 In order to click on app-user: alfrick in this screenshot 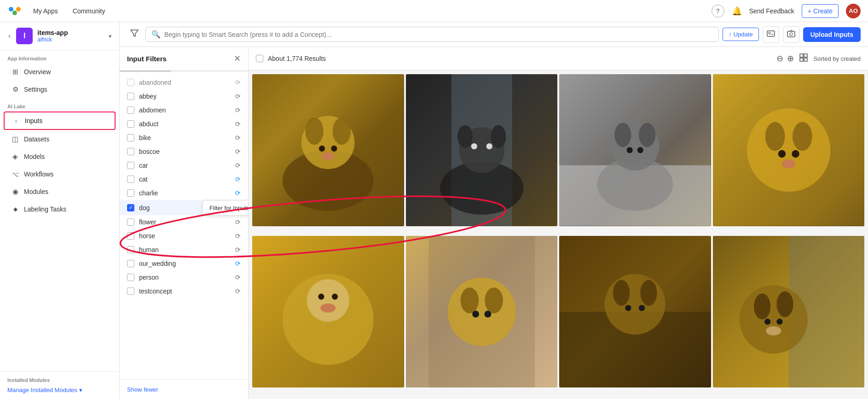, I will do `click(71, 40)`.